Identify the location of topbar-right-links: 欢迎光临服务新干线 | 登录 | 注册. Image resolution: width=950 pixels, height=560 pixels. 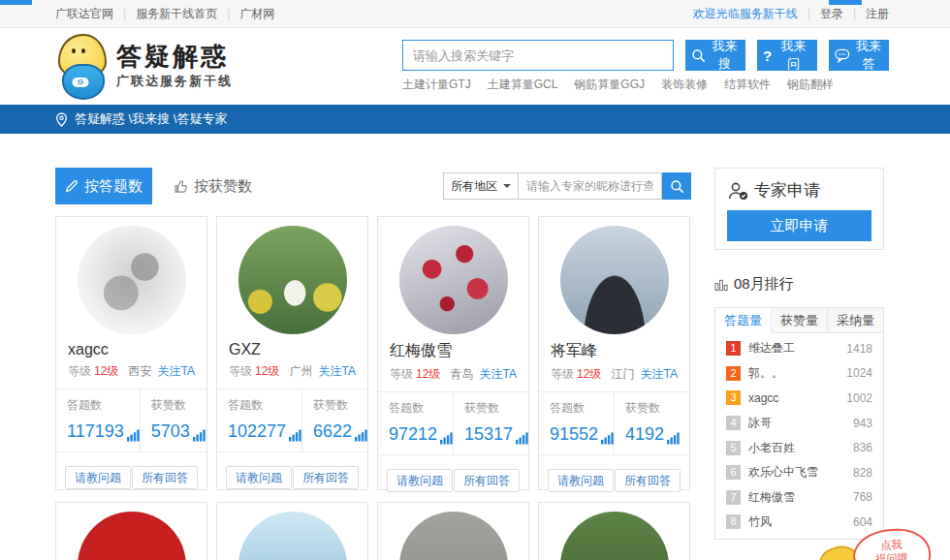
(791, 14).